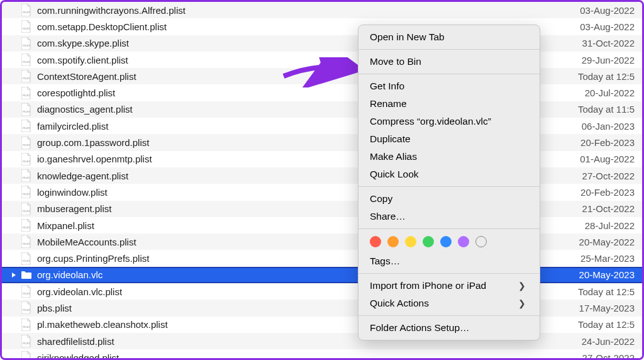 This screenshot has width=644, height=360. Describe the element at coordinates (609, 159) in the screenshot. I see `file-date: 01-Aug-2022` at that location.